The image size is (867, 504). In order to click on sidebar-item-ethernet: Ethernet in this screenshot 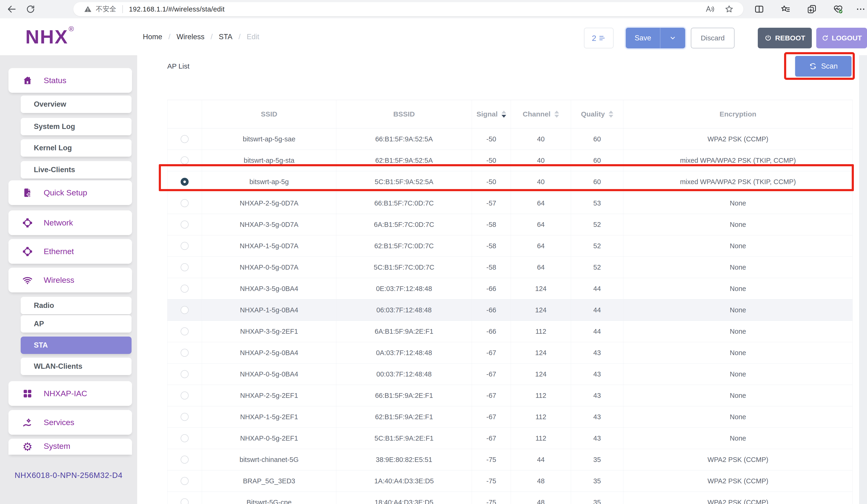, I will do `click(70, 251)`.